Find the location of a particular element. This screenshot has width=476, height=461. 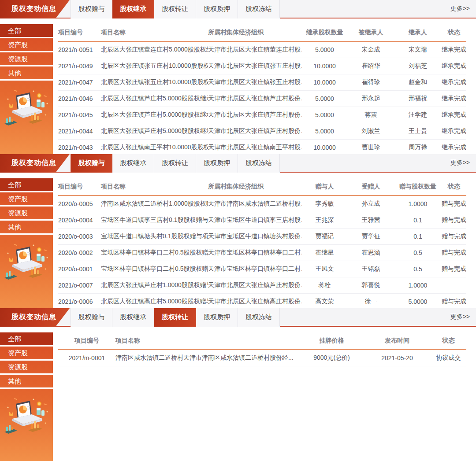

table-cell: 邢永起 is located at coordinates (371, 99).